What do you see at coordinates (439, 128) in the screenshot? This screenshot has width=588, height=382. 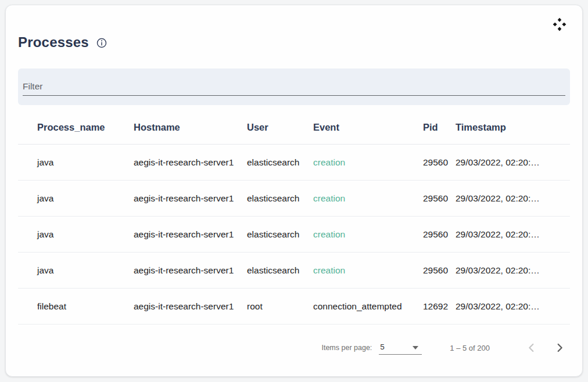 I see `column-header-pid: Pid` at bounding box center [439, 128].